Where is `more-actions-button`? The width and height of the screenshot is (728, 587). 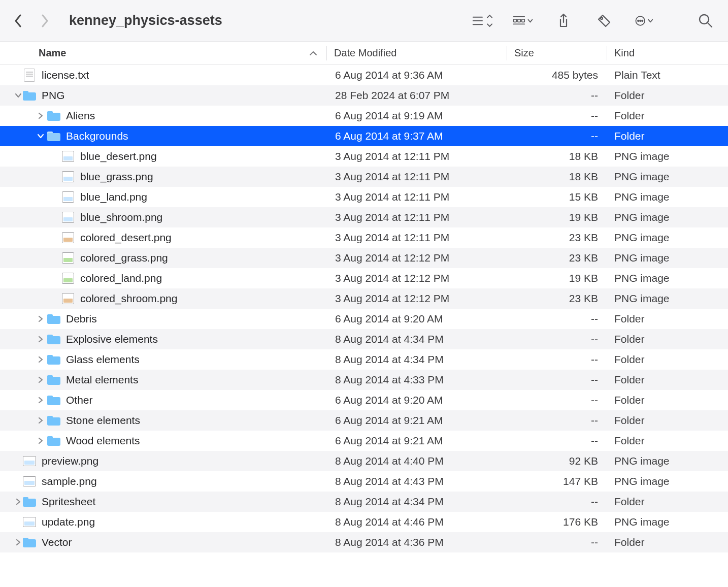
more-actions-button is located at coordinates (645, 21).